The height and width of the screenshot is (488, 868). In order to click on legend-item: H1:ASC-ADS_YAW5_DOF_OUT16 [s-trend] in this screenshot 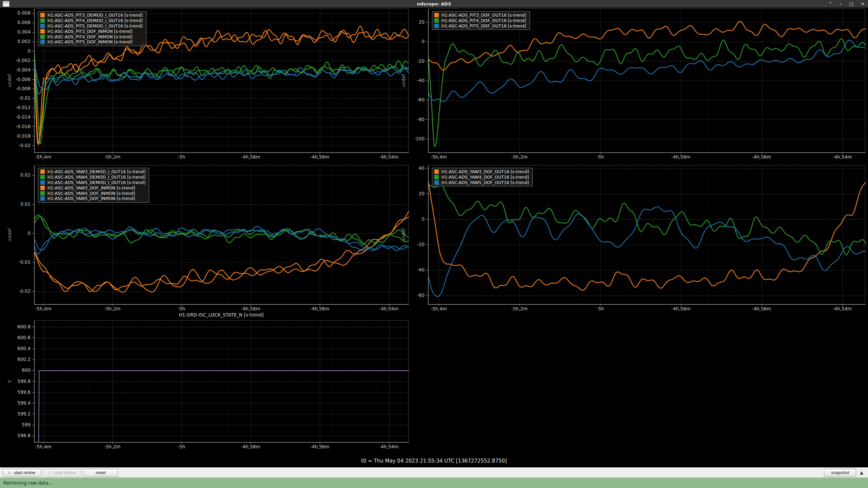, I will do `click(481, 183)`.